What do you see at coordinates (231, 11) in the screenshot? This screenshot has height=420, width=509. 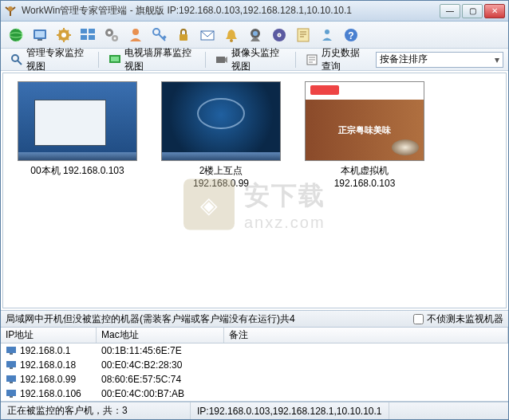 I see `window-title: WorkWin管理专家管理端 - 旗舰版 IP:192.168.0.103,19…` at bounding box center [231, 11].